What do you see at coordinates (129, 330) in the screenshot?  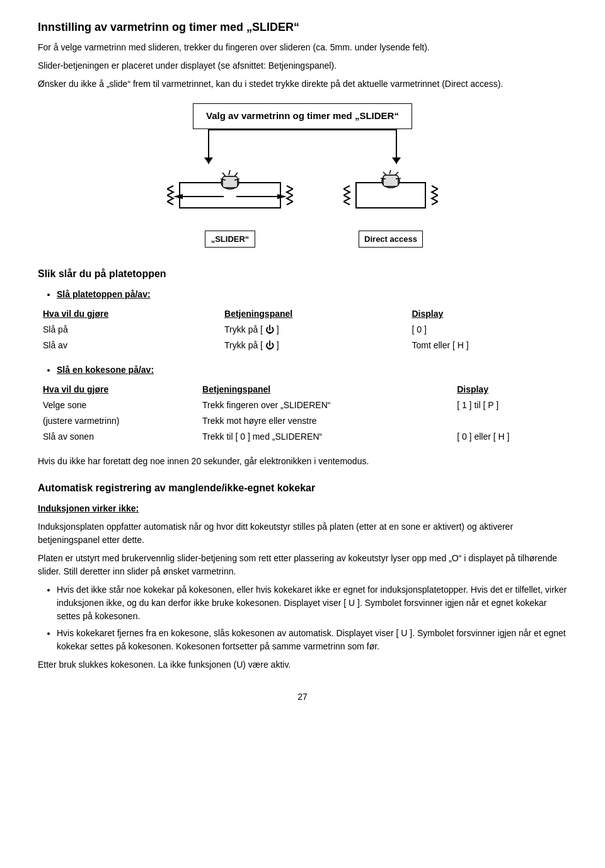 I see `table1-row1-c1: Slå på` at bounding box center [129, 330].